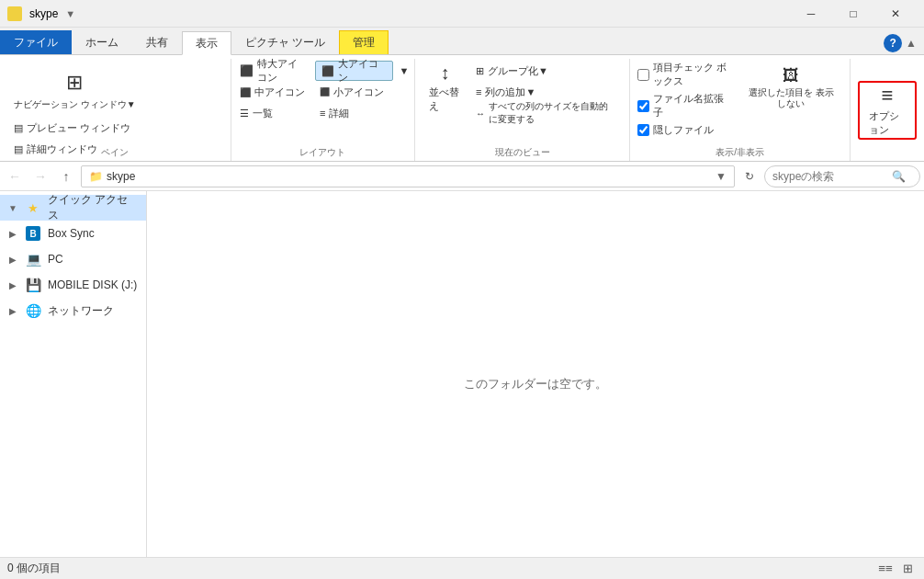 Image resolution: width=924 pixels, height=579 pixels. I want to click on item-checkbox-text: 項目チェック ボックス, so click(693, 74).